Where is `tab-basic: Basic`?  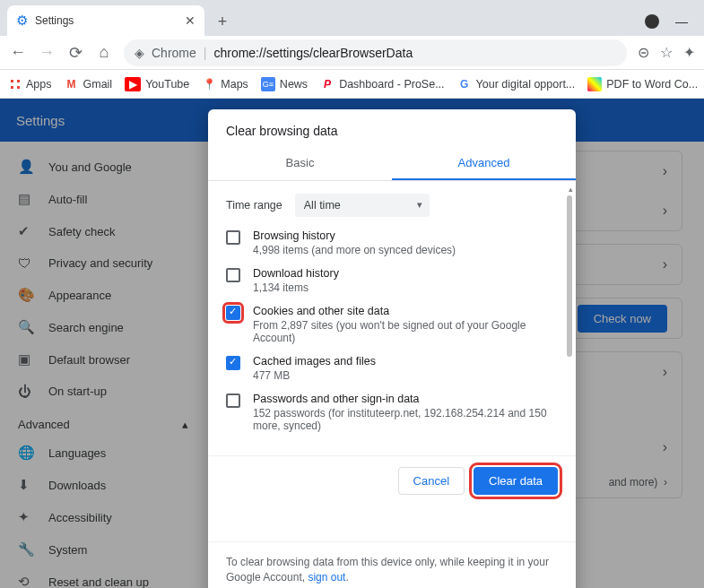
tab-basic: Basic is located at coordinates (300, 163).